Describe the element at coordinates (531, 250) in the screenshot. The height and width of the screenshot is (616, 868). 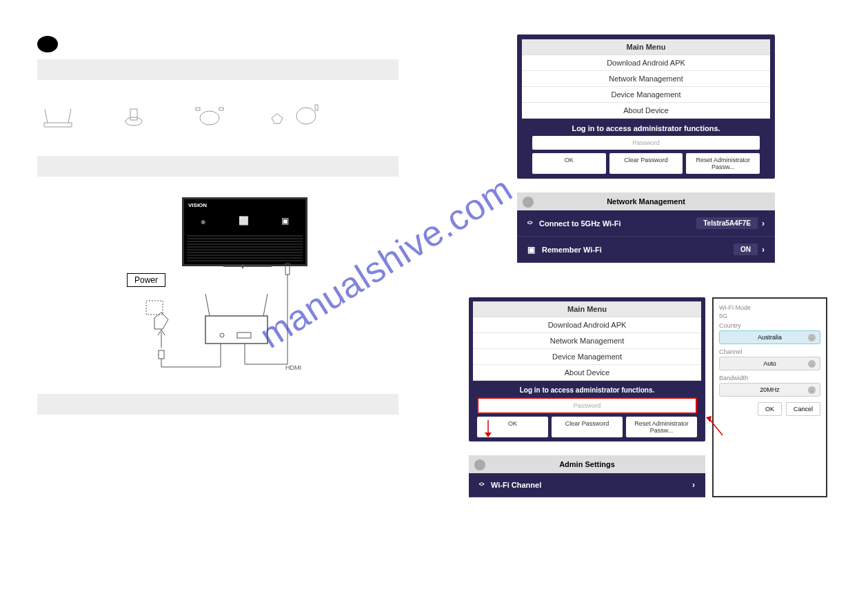
I see `remember-icon: ▣` at that location.